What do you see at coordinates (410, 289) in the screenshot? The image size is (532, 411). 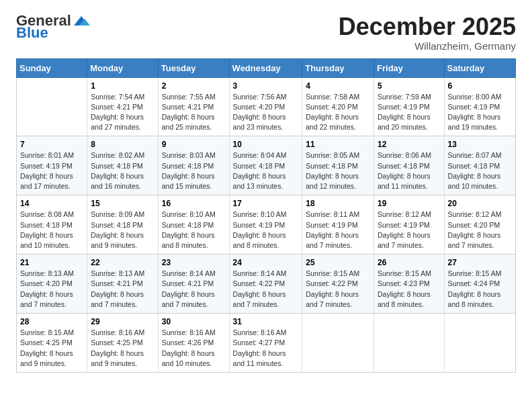 I see `day-info: Sunrise: 8:15 AMSunset: 4:23 PMDaylight:…` at bounding box center [410, 289].